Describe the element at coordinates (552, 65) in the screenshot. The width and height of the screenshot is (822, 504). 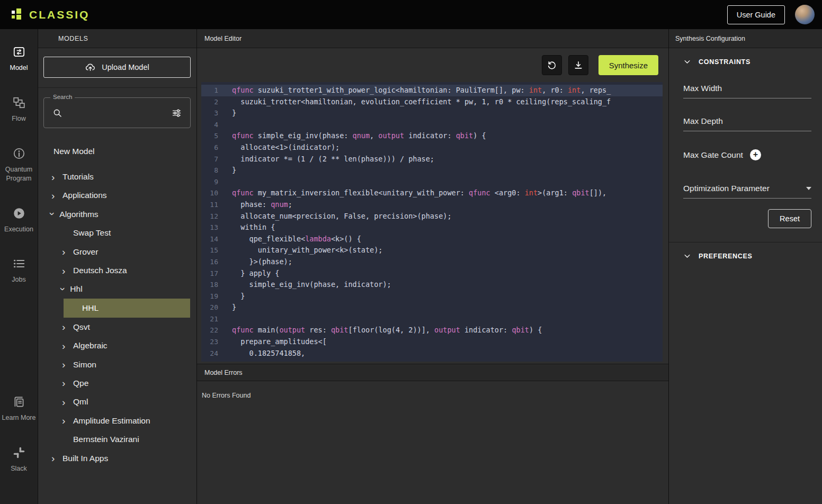
I see `revert-button` at that location.